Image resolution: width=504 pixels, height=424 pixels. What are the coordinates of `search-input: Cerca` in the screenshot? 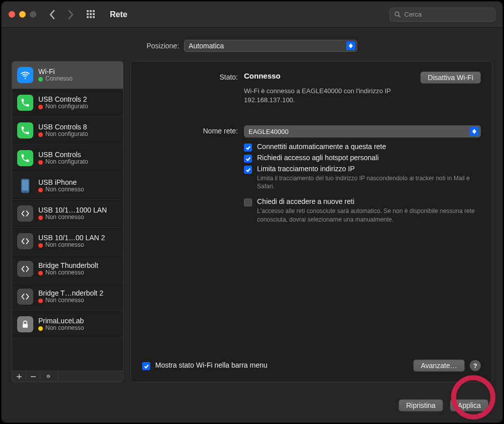 It's located at (443, 15).